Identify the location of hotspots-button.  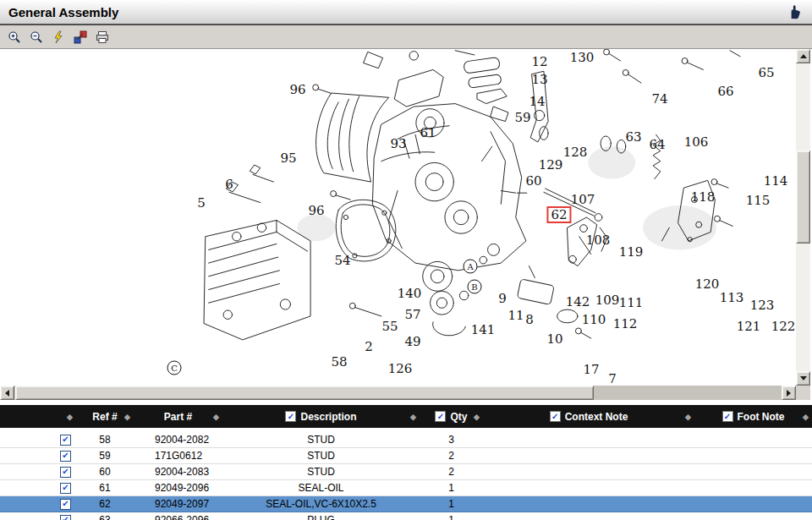
(58, 37).